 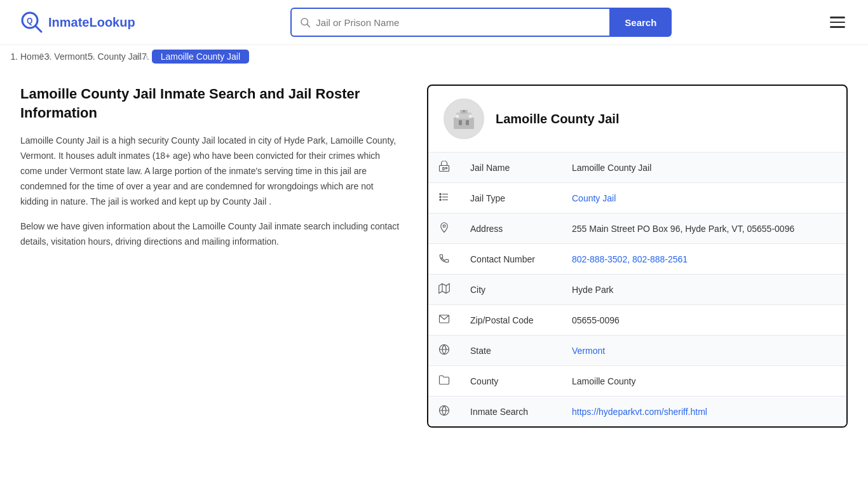 What do you see at coordinates (444, 198) in the screenshot?
I see `type-icon` at bounding box center [444, 198].